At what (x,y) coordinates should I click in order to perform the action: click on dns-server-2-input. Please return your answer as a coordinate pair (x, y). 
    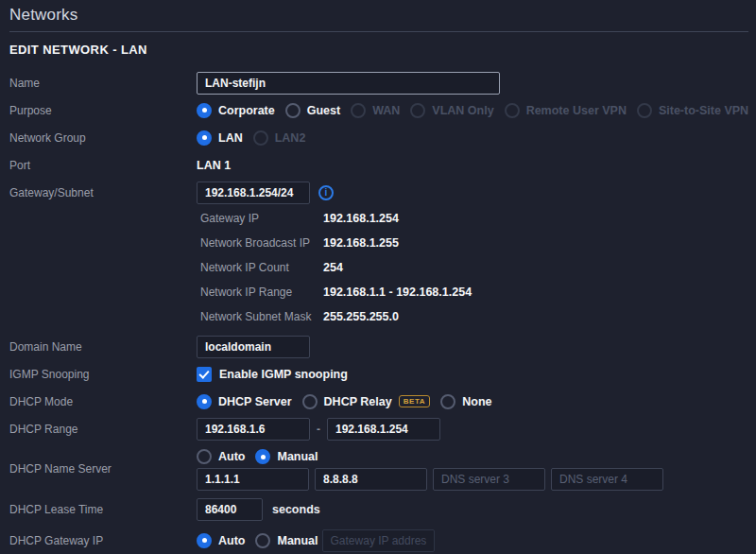
    Looking at the image, I should click on (370, 479).